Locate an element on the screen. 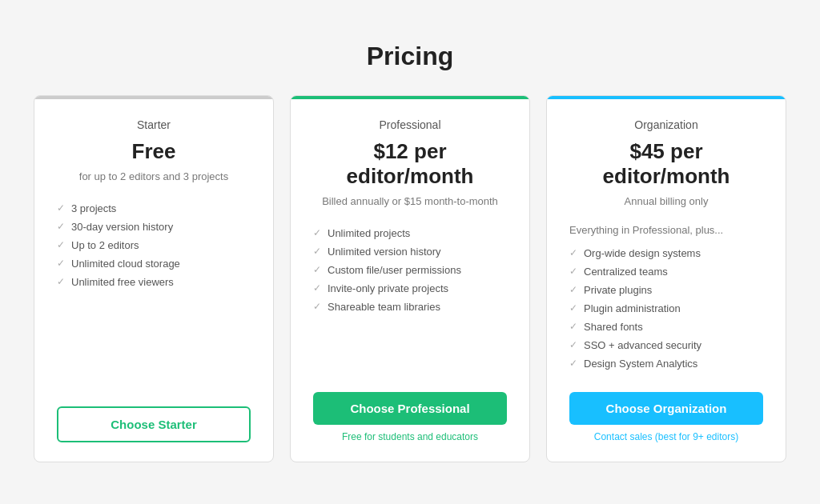 This screenshot has width=820, height=504. feature-item: SSO + advanced security is located at coordinates (666, 346).